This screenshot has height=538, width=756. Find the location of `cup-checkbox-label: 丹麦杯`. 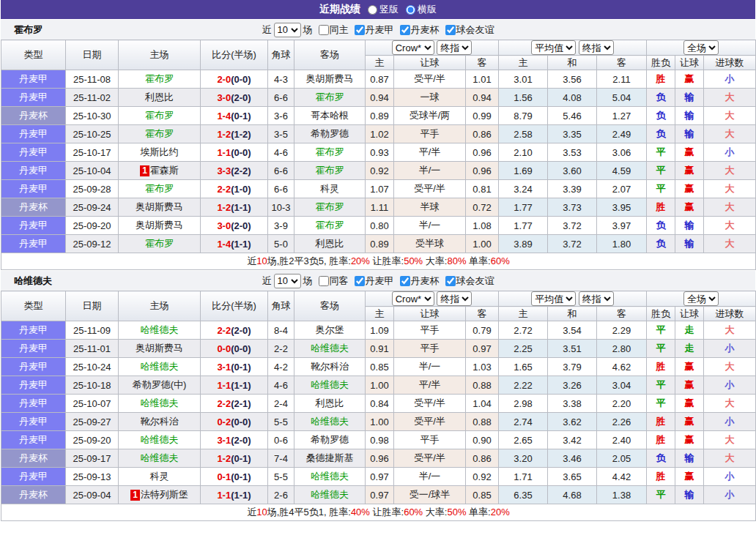

cup-checkbox-label: 丹麦杯 is located at coordinates (425, 30).